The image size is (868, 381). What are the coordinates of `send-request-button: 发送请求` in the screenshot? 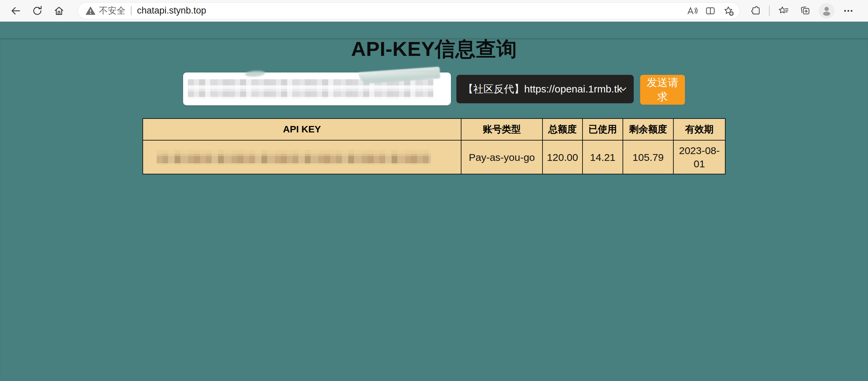 It's located at (663, 90).